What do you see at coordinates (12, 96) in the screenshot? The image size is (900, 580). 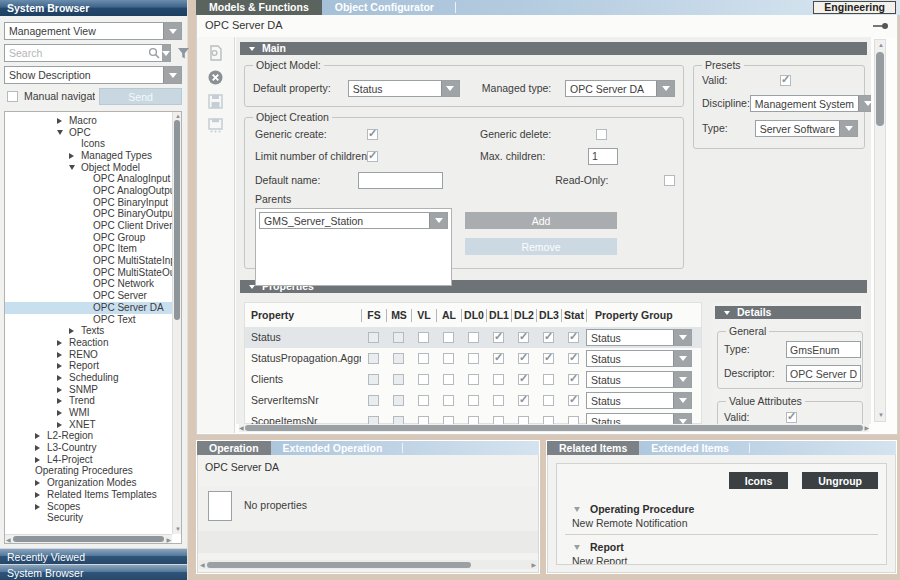 I see `manual-navigation-checkbox` at bounding box center [12, 96].